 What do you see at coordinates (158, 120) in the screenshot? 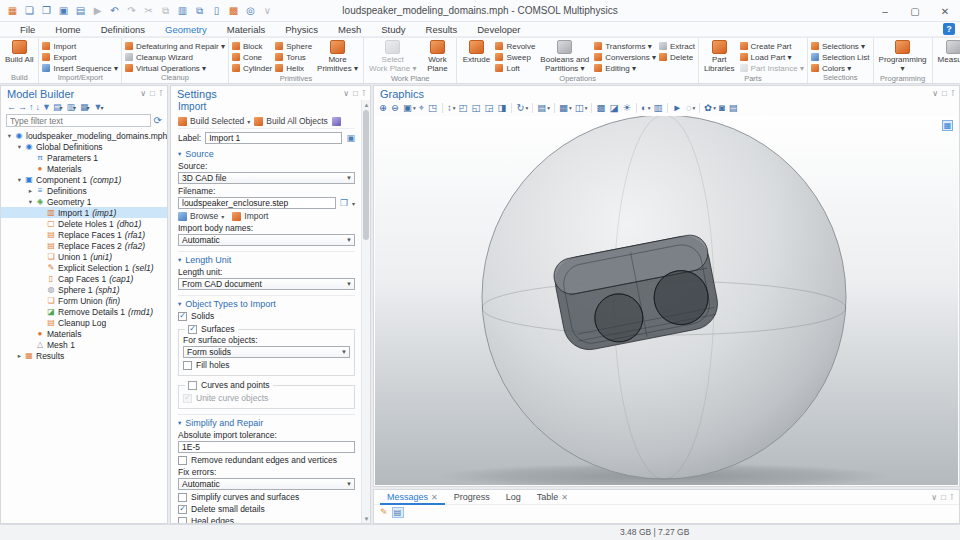
I see `refresh-icon: ⟳` at bounding box center [158, 120].